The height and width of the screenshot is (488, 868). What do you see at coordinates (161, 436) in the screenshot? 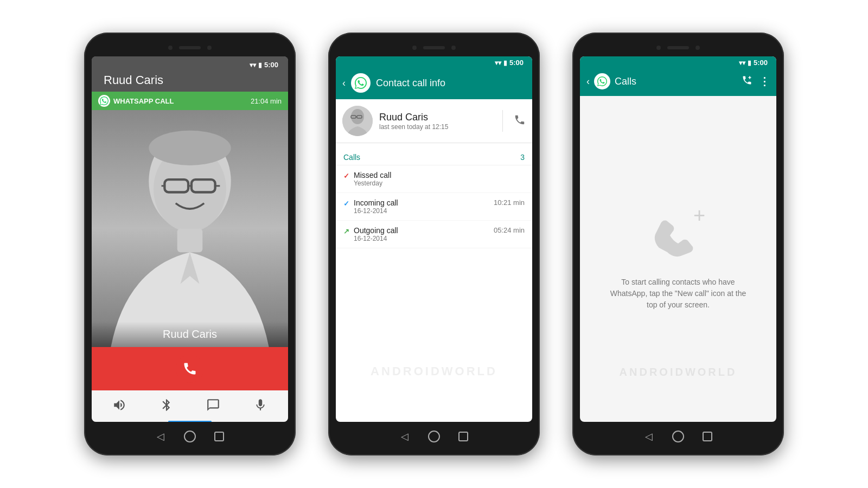
I see `nav-back-button: ◁` at bounding box center [161, 436].